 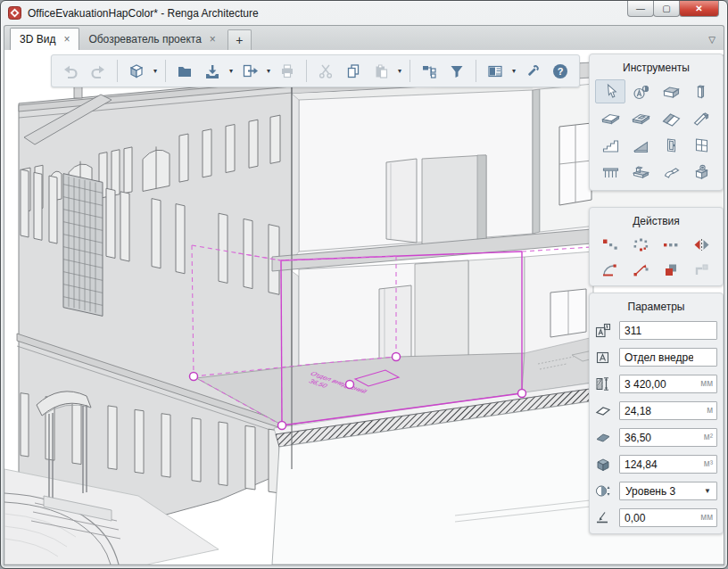 What do you see at coordinates (702, 118) in the screenshot?
I see `tool-beam` at bounding box center [702, 118].